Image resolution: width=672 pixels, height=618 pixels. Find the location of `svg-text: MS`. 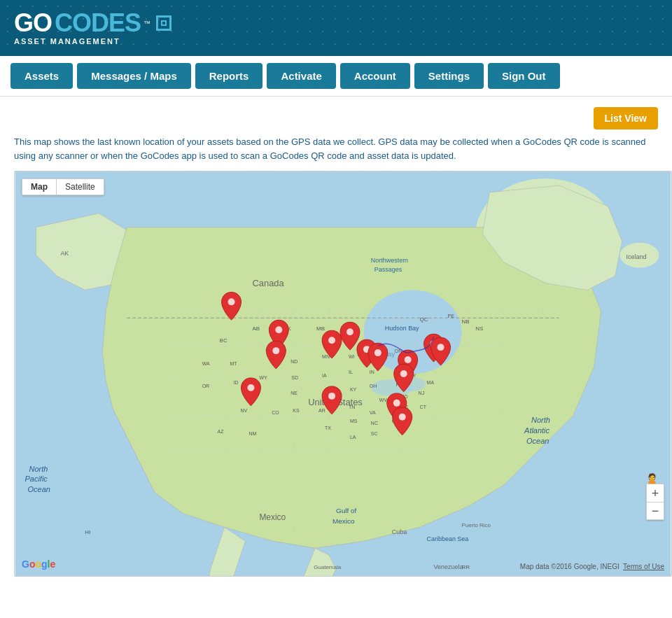

svg-text: MS is located at coordinates (354, 421).